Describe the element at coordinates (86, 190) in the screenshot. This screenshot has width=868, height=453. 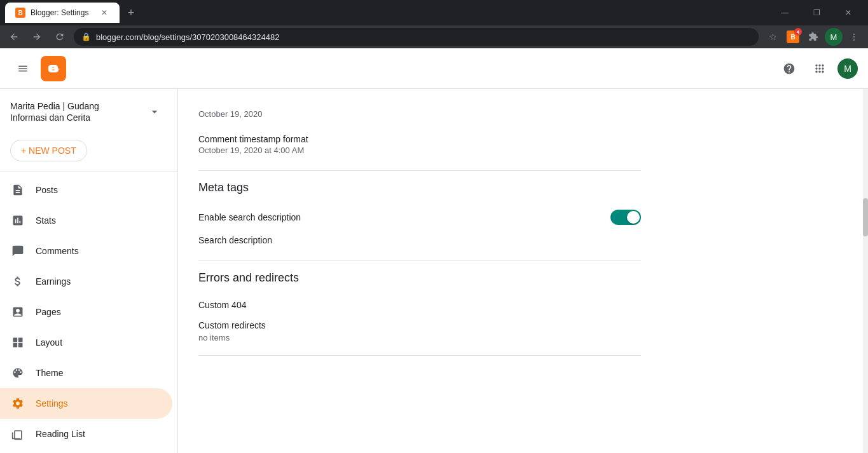
I see `sidebar-item-posts: Posts` at that location.